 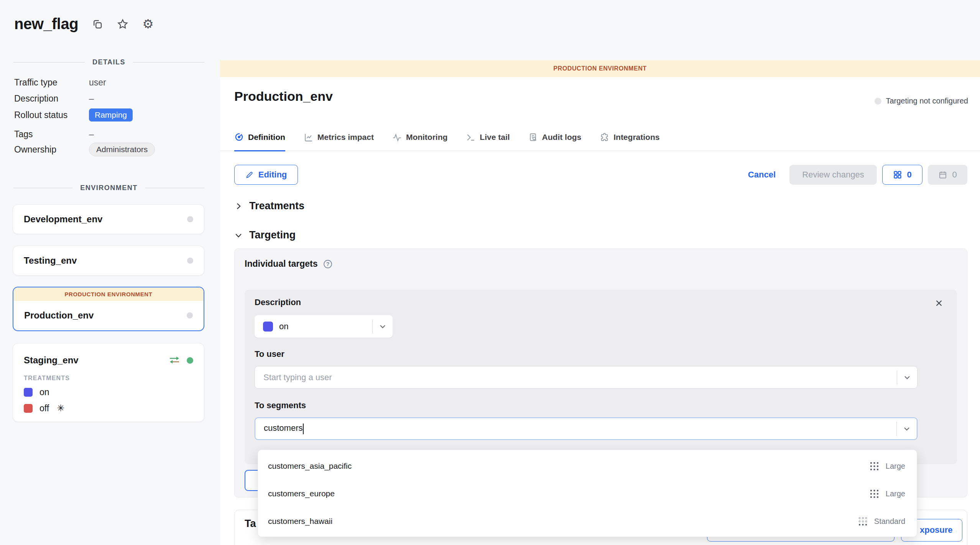 What do you see at coordinates (59, 315) in the screenshot?
I see `env-name-production: Production_env` at bounding box center [59, 315].